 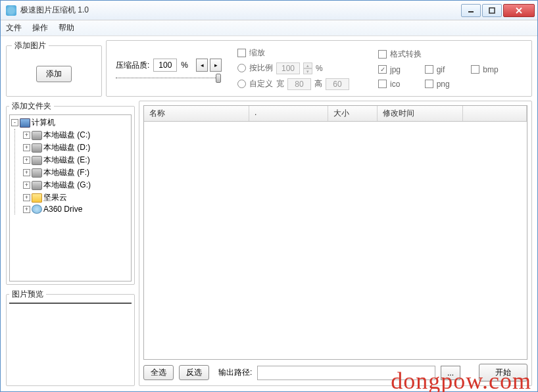 I want to click on menu-help: 帮助, so click(x=66, y=28).